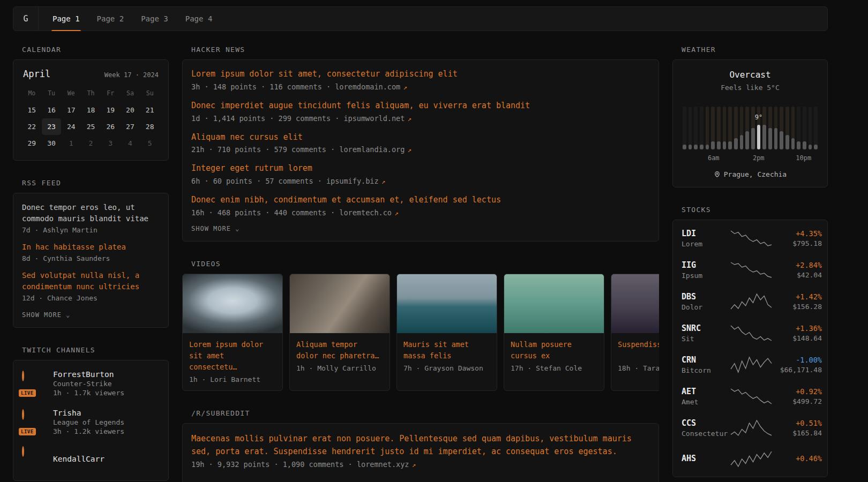 The height and width of the screenshot is (482, 868). Describe the element at coordinates (91, 144) in the screenshot. I see `calendar-day: 2` at that location.